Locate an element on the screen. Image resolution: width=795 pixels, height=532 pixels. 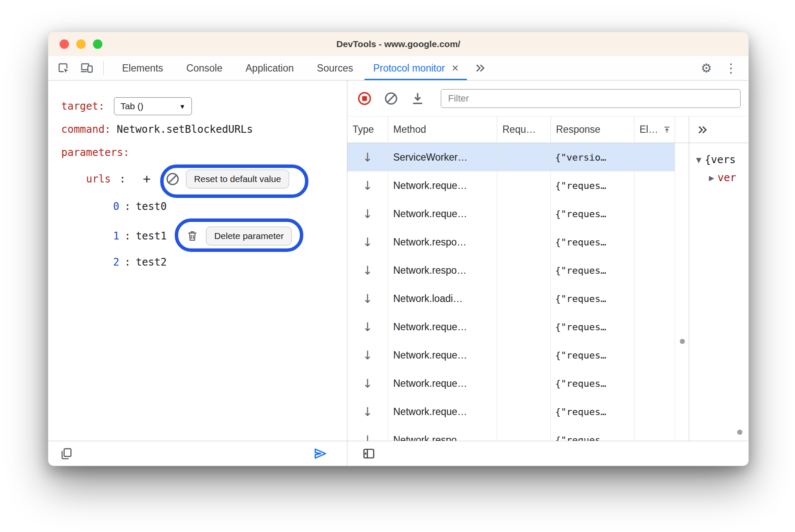
copy-icon is located at coordinates (66, 454).